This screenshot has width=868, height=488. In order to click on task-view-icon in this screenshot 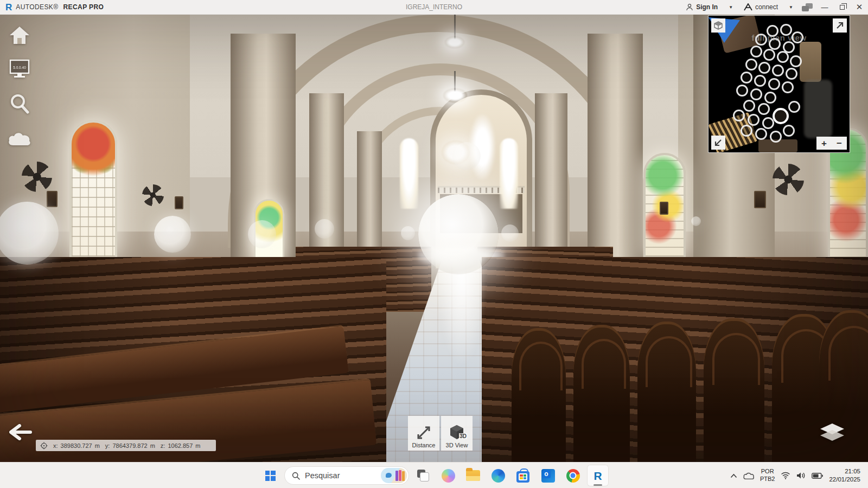, I will do `click(423, 476)`.